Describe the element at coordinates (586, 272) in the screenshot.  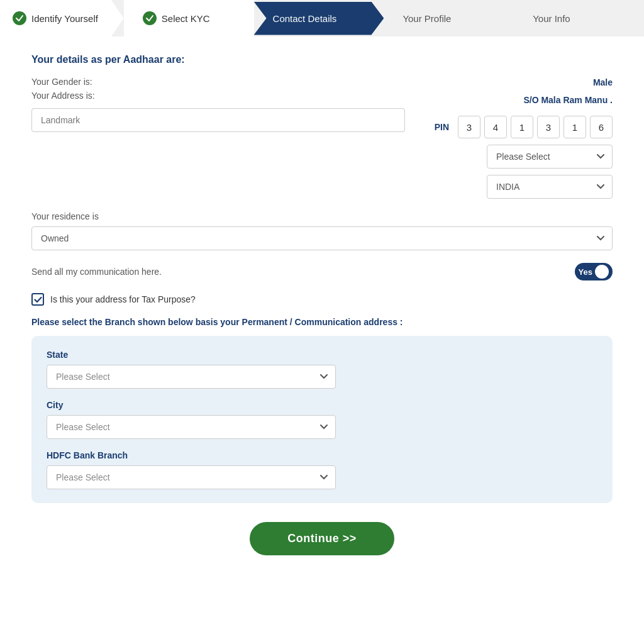
I see `toggle-label: Yes` at that location.